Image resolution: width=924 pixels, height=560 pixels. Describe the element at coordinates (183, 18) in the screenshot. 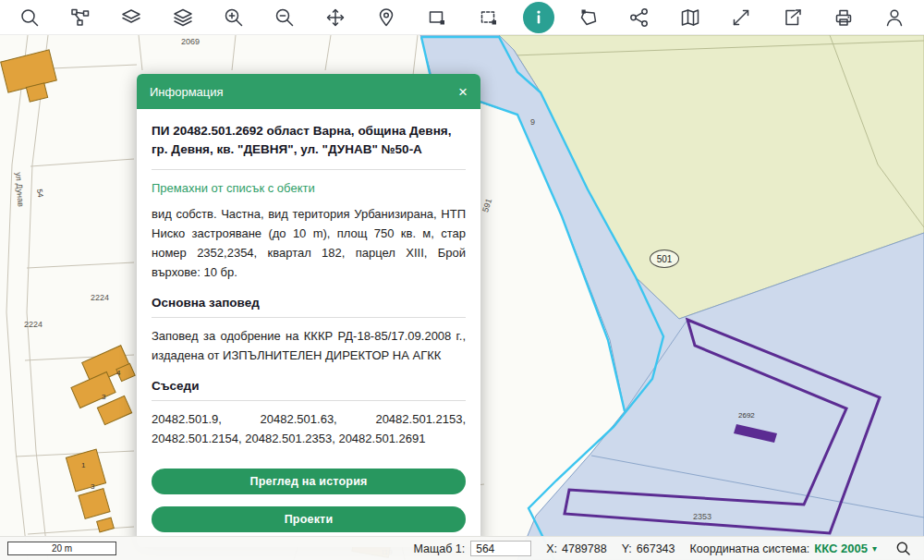

I see `tool-layers` at that location.